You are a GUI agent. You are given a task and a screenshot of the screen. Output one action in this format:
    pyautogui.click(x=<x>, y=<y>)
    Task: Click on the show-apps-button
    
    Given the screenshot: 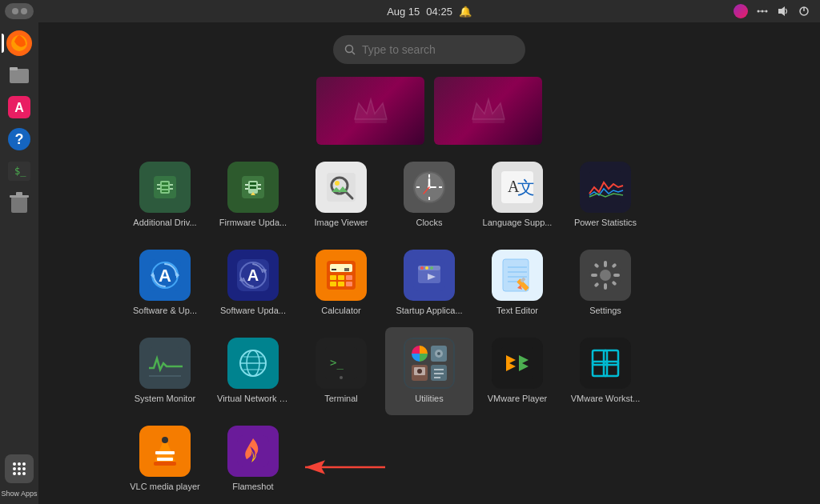 What is the action you would take?
    pyautogui.click(x=19, y=469)
    